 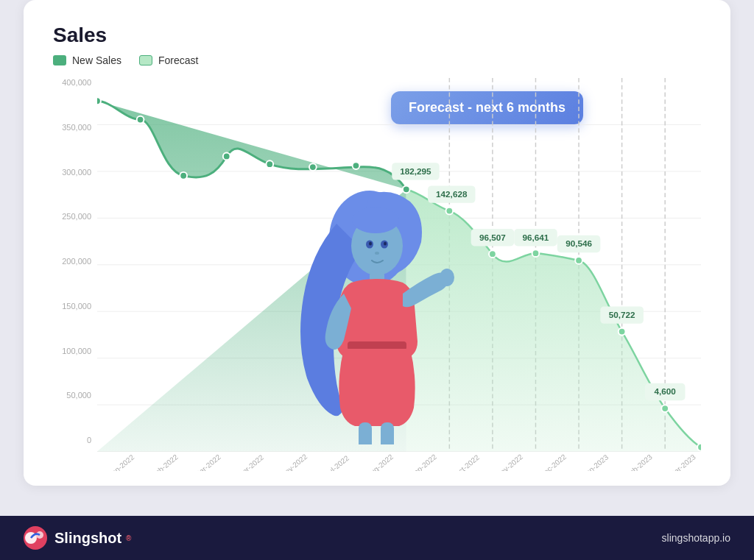 What do you see at coordinates (423, 460) in the screenshot?
I see `x-label-sep22: Sep-2022` at bounding box center [423, 460].